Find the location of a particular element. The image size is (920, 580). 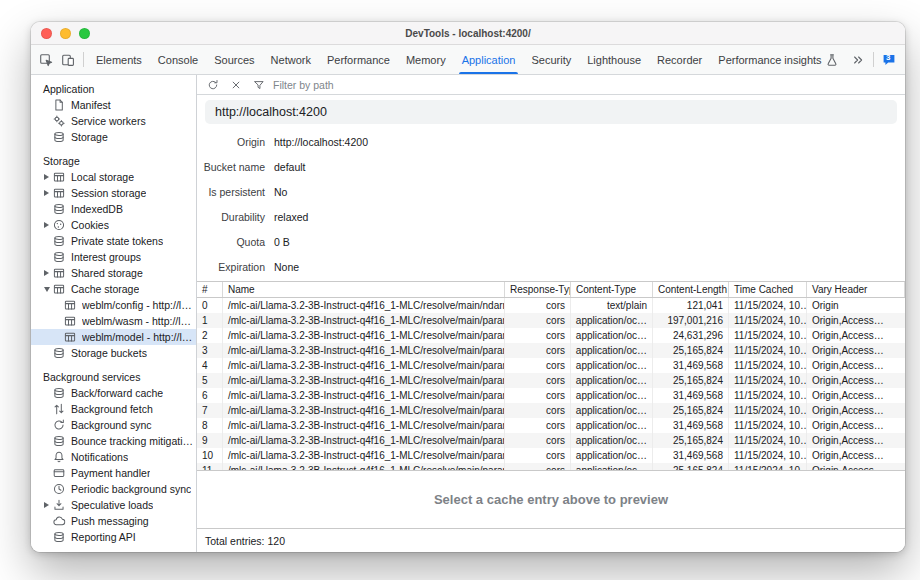

sidebar-item-session-storage: Session storage is located at coordinates (114, 193).